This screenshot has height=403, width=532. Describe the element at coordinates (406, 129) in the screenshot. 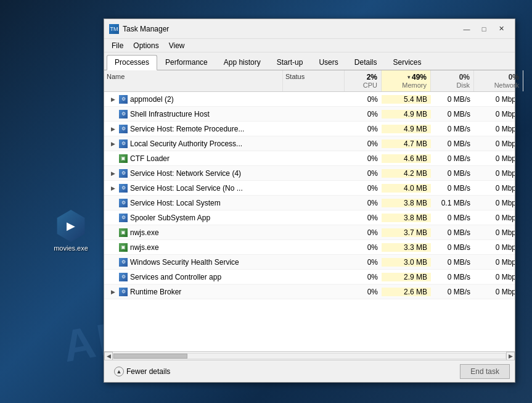

I see `proc-memory: 4.9 MB` at that location.